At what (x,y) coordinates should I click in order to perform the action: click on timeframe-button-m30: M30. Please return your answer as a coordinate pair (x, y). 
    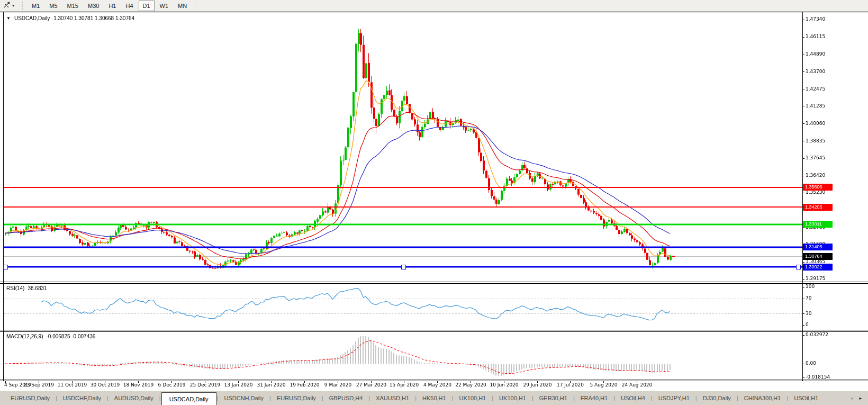
    Looking at the image, I should click on (93, 6).